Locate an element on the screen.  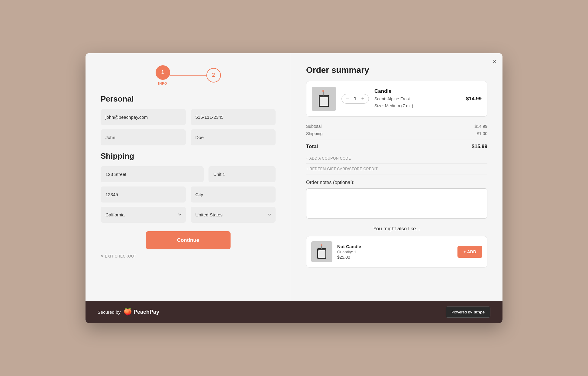
product-info: Candle Scent: Alpine Frost Size: Medium … is located at coordinates (418, 99).